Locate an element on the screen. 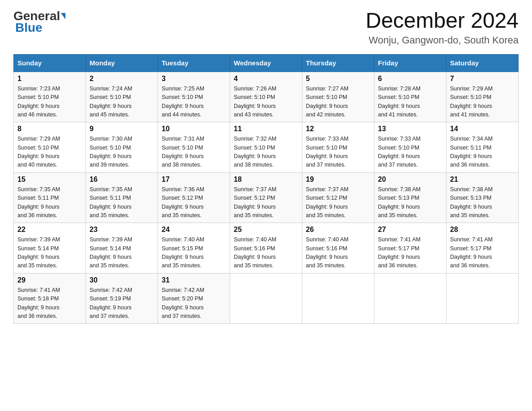 The width and height of the screenshot is (532, 411). calendar-cell: 19 Sunrise: 7:37 AMSunset: 5:12 PMDaylig… is located at coordinates (339, 198).